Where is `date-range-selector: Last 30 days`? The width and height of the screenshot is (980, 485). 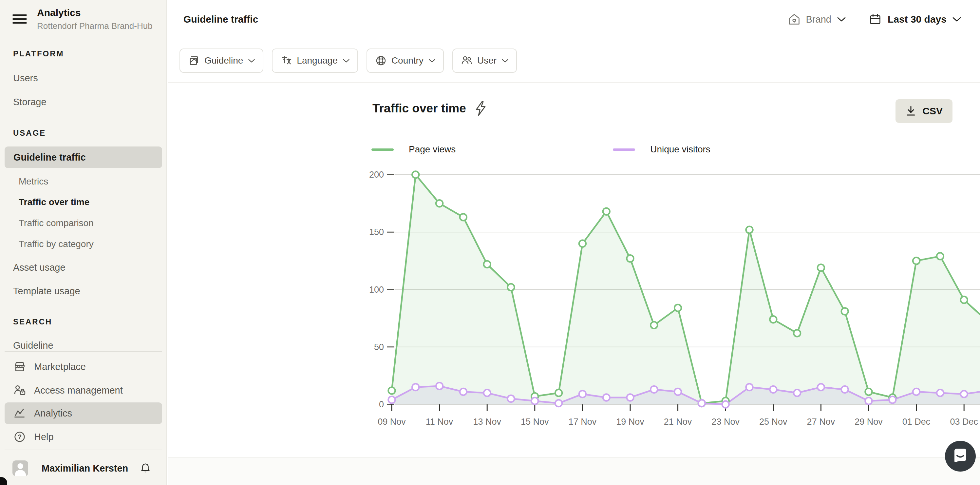
date-range-selector: Last 30 days is located at coordinates (915, 19).